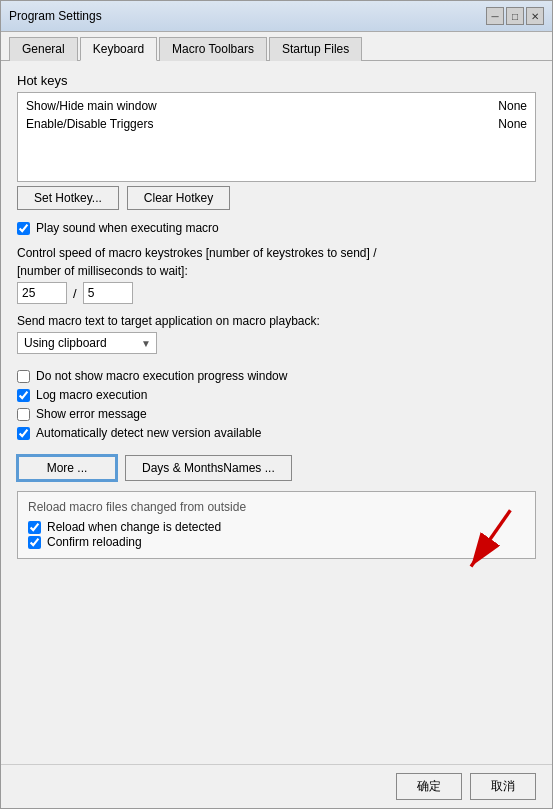 The image size is (553, 809). Describe the element at coordinates (67, 468) in the screenshot. I see `more-button: More ...` at that location.